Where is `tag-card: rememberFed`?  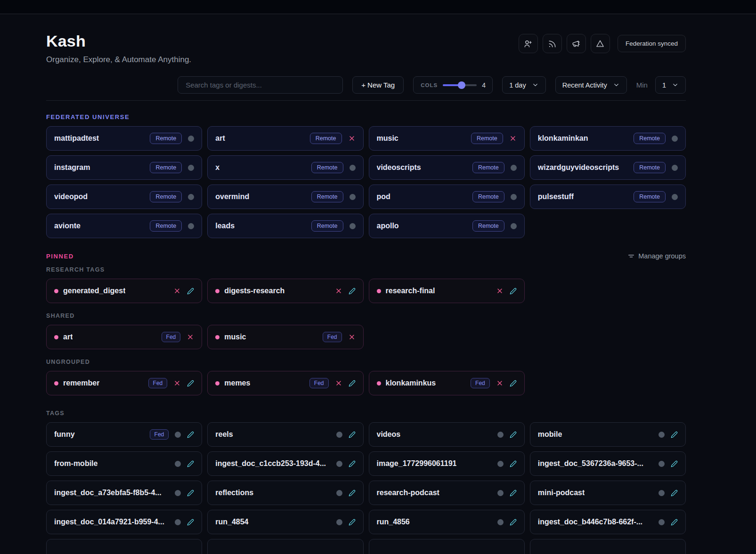
tag-card: rememberFed is located at coordinates (124, 383).